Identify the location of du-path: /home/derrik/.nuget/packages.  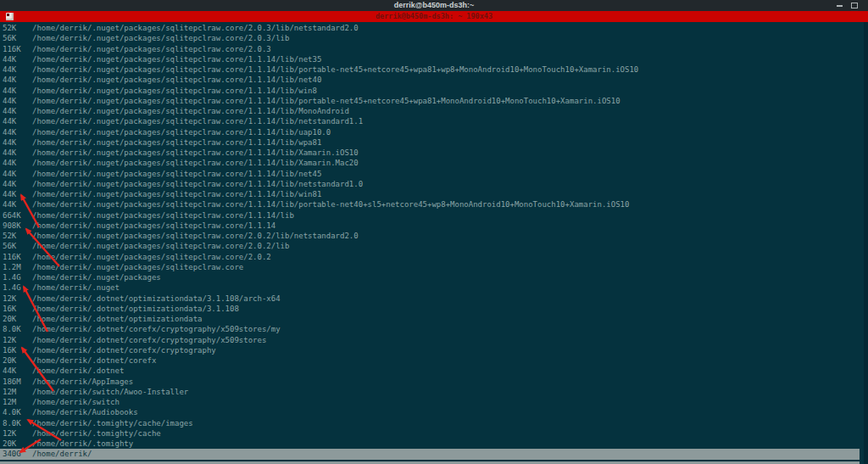
(97, 277).